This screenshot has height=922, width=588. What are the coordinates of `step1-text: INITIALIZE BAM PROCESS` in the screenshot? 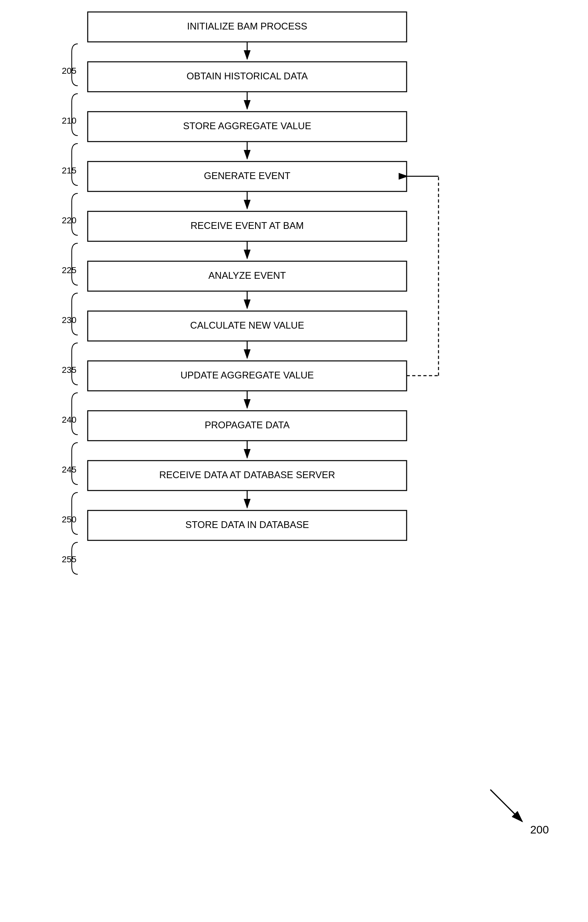 It's located at (247, 26).